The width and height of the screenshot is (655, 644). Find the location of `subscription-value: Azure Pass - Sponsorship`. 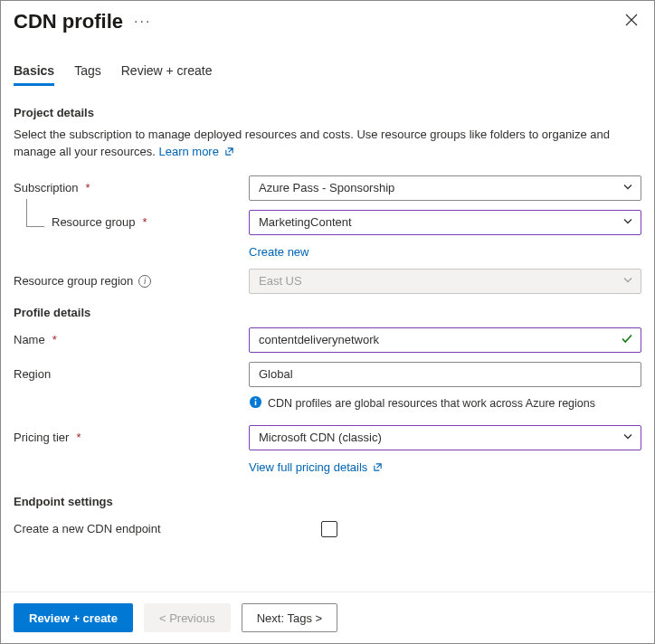

subscription-value: Azure Pass - Sponsorship is located at coordinates (327, 188).